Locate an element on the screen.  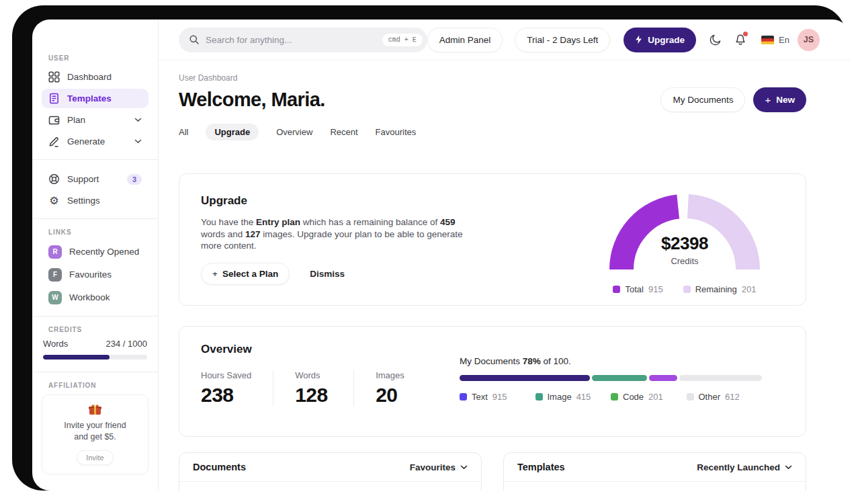
legend-item-total: Total 915 is located at coordinates (638, 289).